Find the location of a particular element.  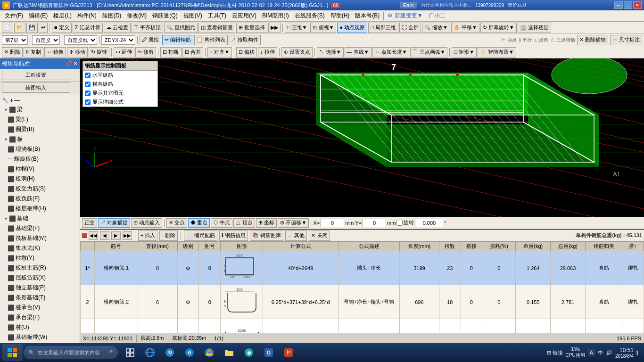

btn-find-elem: 🔍 查找图元 is located at coordinates (181, 28).